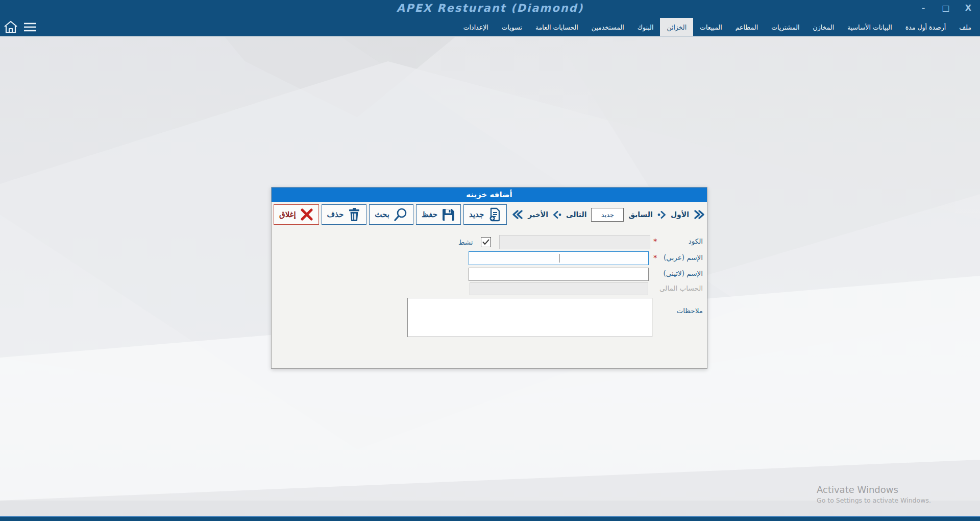 Image resolution: width=980 pixels, height=521 pixels. I want to click on dialog-toolbar: الأول السابق جديد التالى الأخير, so click(489, 215).